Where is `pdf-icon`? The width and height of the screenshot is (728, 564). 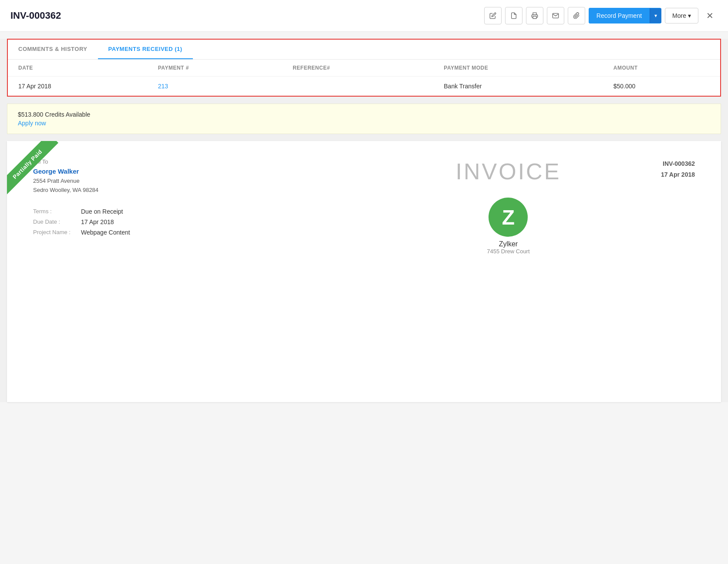 pdf-icon is located at coordinates (514, 16).